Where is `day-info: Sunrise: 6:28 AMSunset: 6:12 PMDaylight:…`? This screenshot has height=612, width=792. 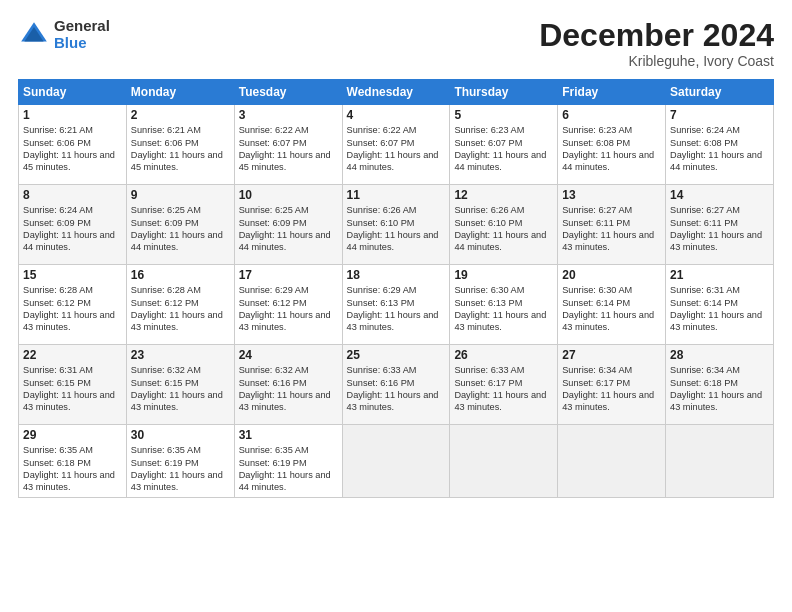
day-info: Sunrise: 6:28 AMSunset: 6:12 PMDaylight:… is located at coordinates (177, 308).